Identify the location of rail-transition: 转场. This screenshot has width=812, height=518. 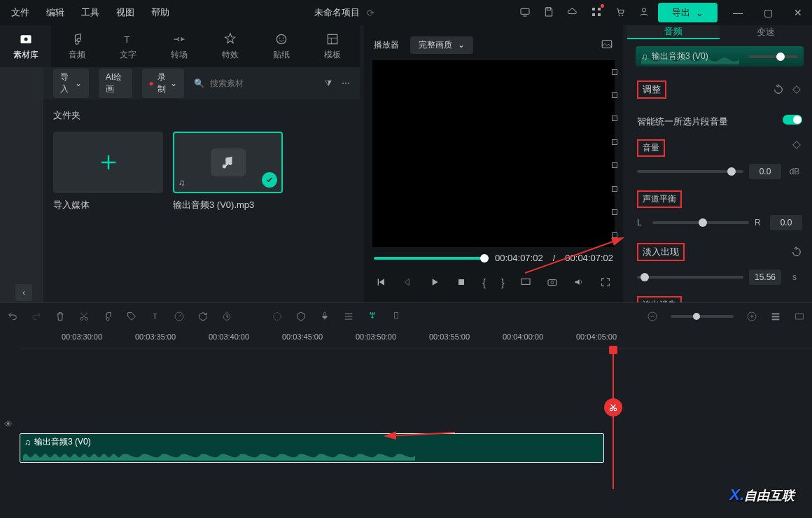
(179, 46).